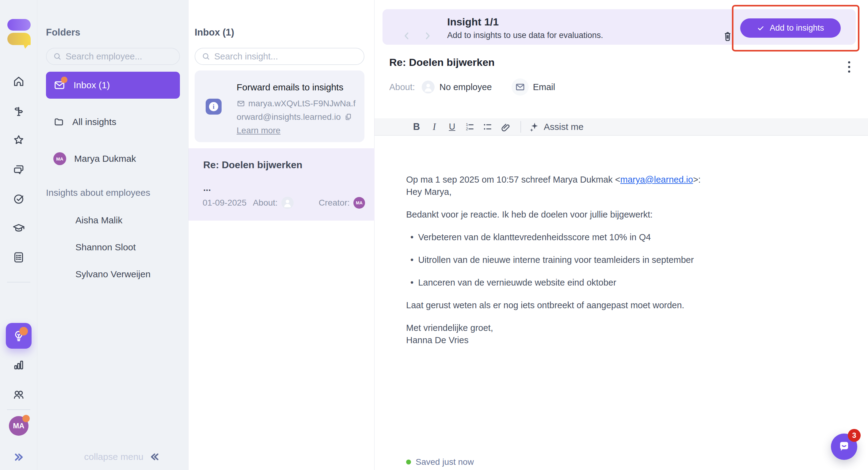  I want to click on employee-search, so click(113, 57).